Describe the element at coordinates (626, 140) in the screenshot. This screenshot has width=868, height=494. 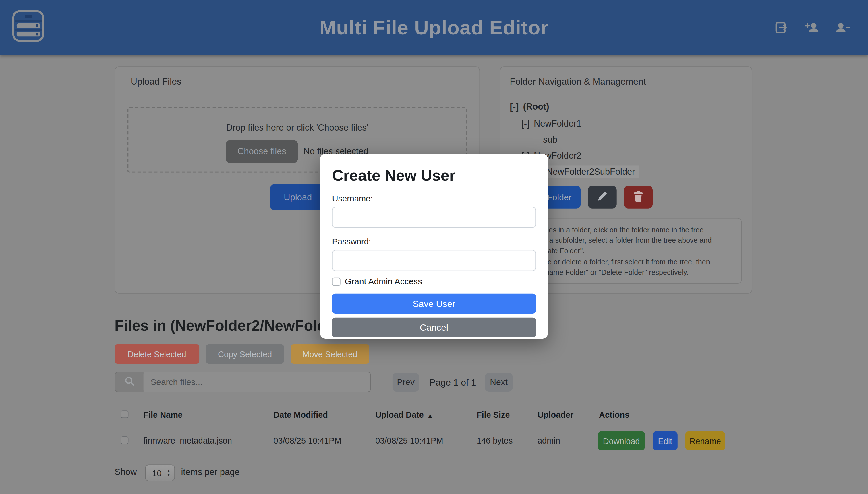
I see `tree-item-sub: sub` at that location.